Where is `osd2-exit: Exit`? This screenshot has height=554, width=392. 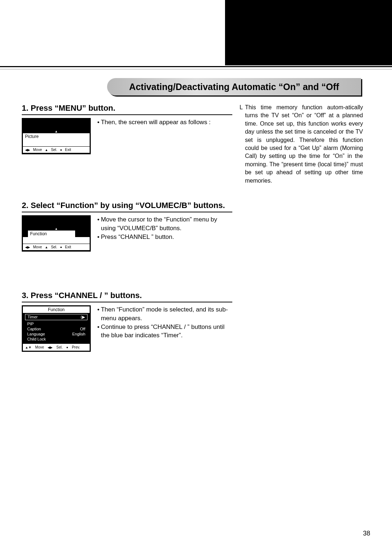
osd2-exit: Exit is located at coordinates (68, 247).